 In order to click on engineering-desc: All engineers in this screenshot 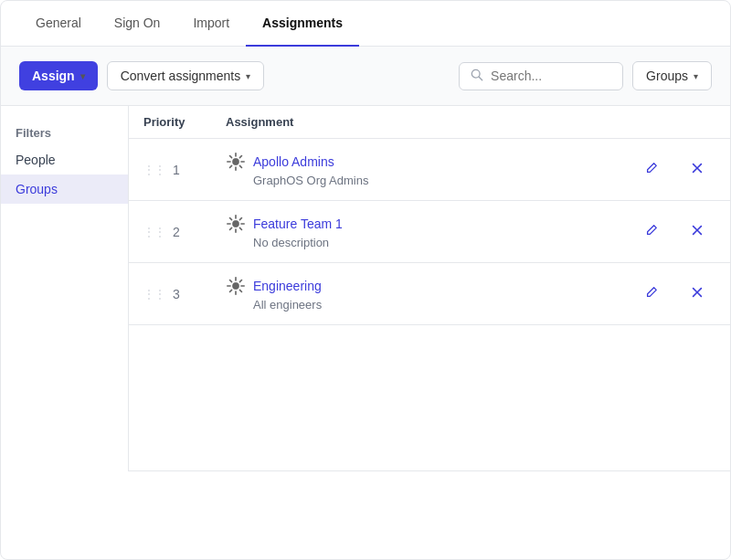, I will do `click(439, 305)`.